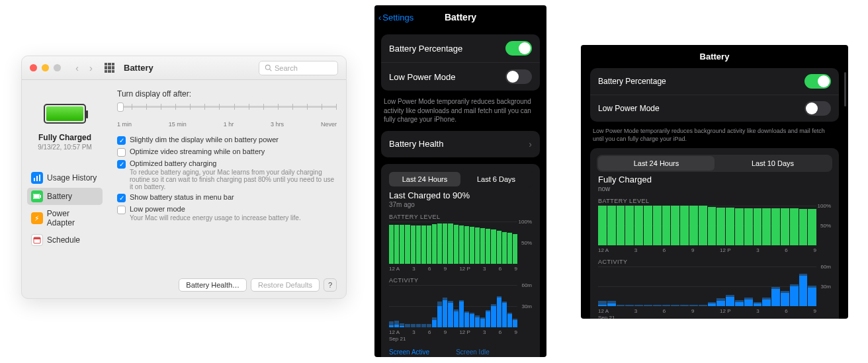 The image size is (868, 363). I want to click on screen-active-value: 8h 18m, so click(409, 357).